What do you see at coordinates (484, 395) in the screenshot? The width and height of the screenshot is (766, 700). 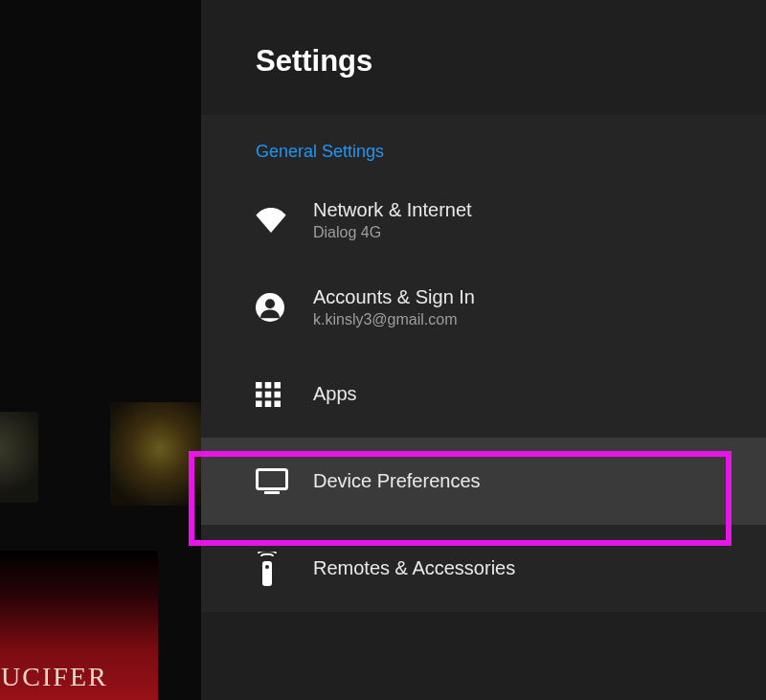 I see `menu-item-apps: Apps` at bounding box center [484, 395].